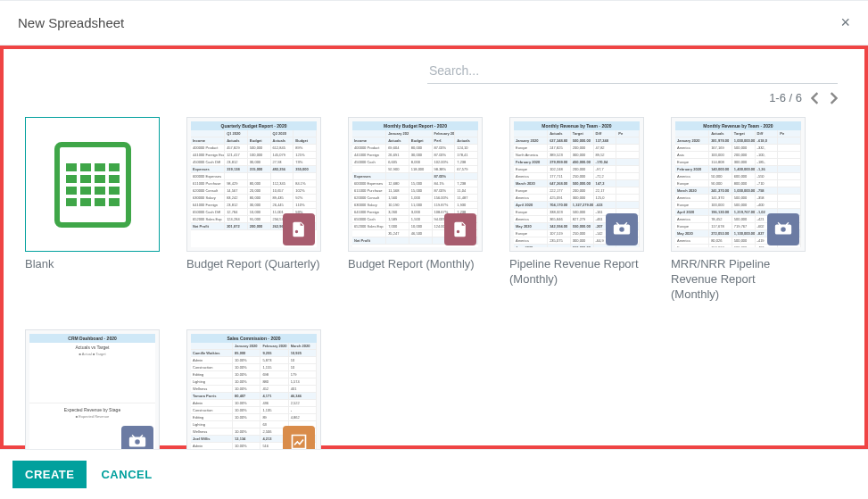  Describe the element at coordinates (434, 474) in the screenshot. I see `modal-footer: CREATE CANCEL` at that location.